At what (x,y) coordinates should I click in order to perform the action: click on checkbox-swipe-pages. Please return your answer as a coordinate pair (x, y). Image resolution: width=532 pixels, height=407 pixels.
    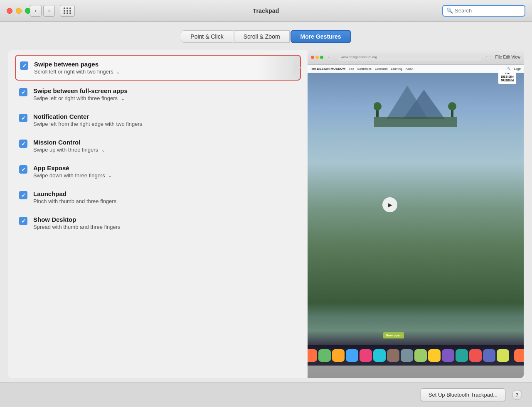
    Looking at the image, I should click on (24, 66).